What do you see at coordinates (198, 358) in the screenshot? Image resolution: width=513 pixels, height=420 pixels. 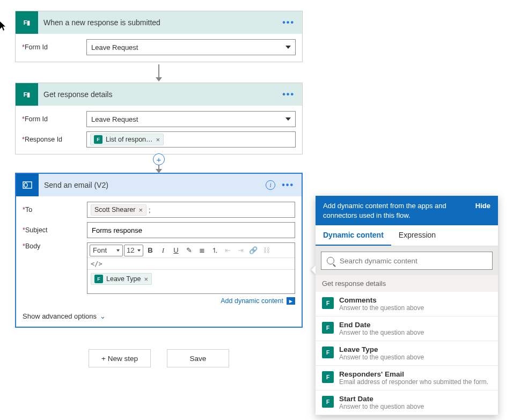 I see `save-button: Save` at bounding box center [198, 358].